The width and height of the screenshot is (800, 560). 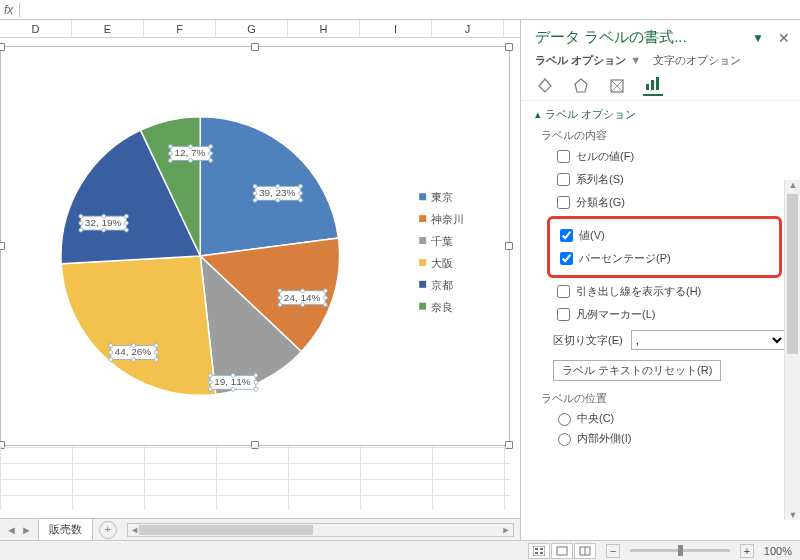 I want to click on col-header: G, so click(x=252, y=28).